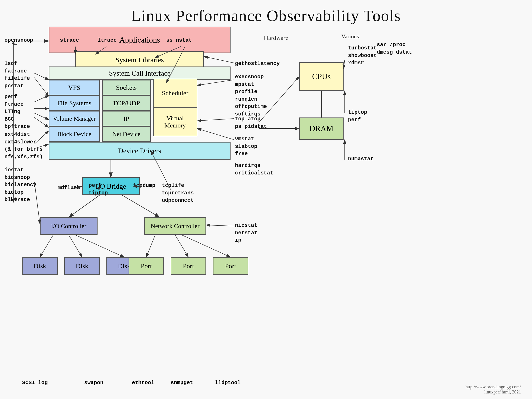 The height and width of the screenshot is (399, 532). Describe the element at coordinates (276, 38) in the screenshot. I see `hw-section-label: Hardware` at that location.